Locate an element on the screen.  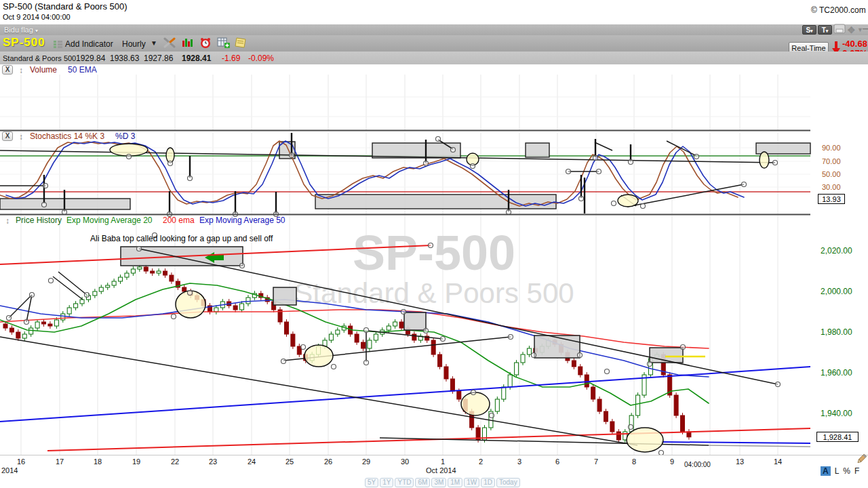
price-current-value: 1,928.41 is located at coordinates (837, 436).